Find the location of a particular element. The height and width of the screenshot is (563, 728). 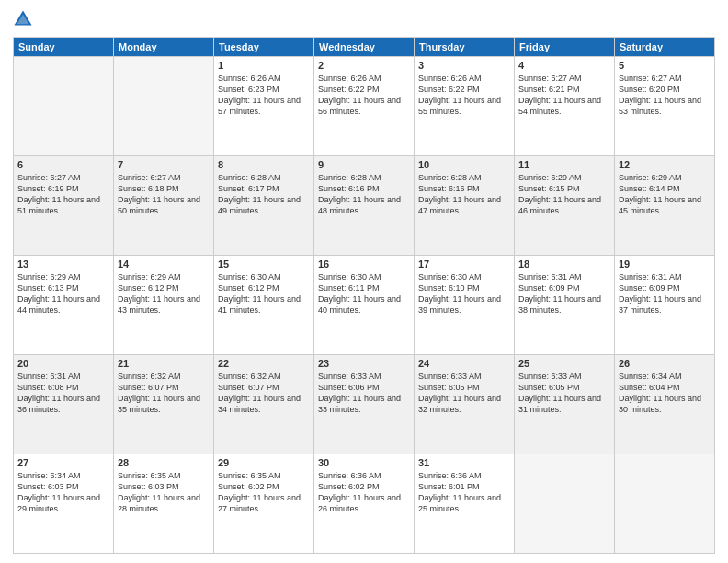

calendar-cell: 19Sunrise: 6:31 AM Sunset: 6:09 PM Dayli… is located at coordinates (665, 305).